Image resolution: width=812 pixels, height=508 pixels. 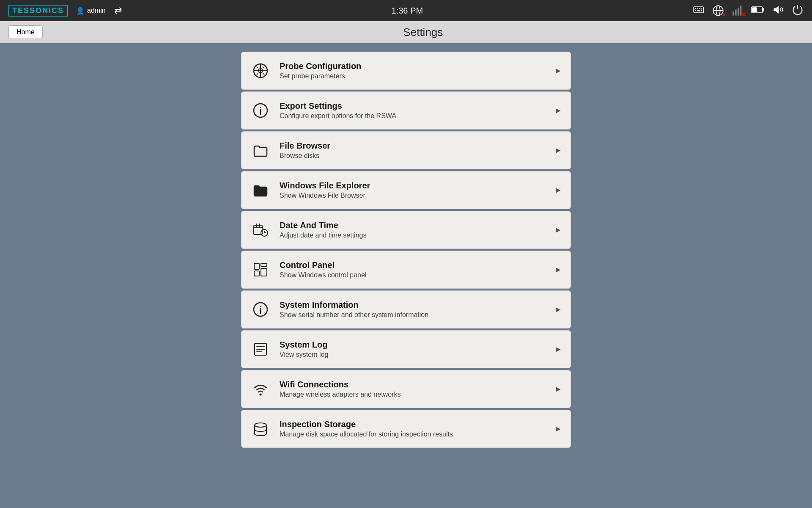 What do you see at coordinates (415, 76) in the screenshot?
I see `settings-desc-probe-configuration: Set probe parameters` at bounding box center [415, 76].